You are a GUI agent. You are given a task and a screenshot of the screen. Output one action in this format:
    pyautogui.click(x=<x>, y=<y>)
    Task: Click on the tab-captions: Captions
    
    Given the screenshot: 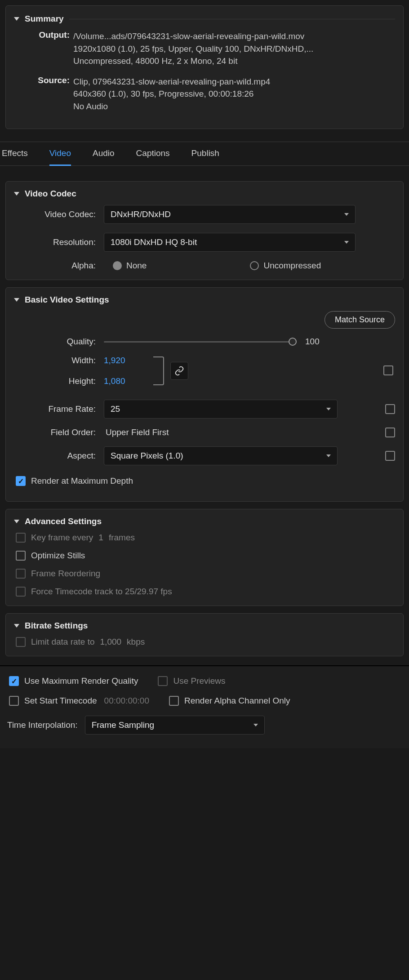 What is the action you would take?
    pyautogui.click(x=153, y=157)
    